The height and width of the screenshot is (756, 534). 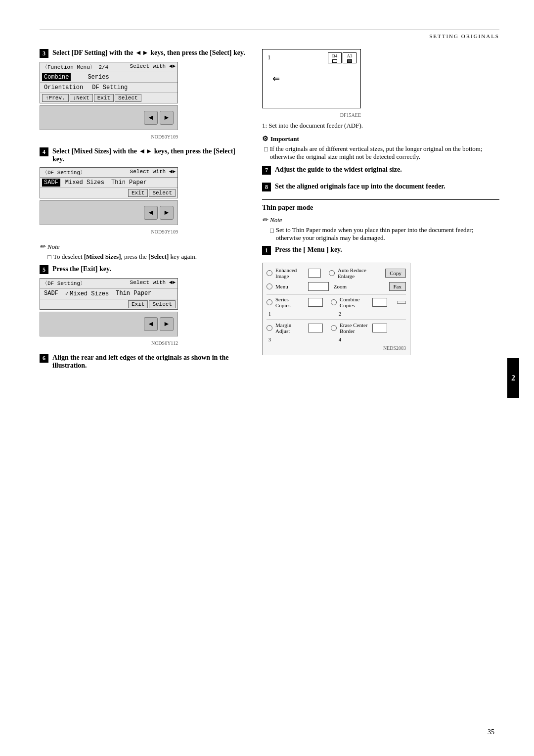 I want to click on step-3-icon: 3, so click(x=44, y=53).